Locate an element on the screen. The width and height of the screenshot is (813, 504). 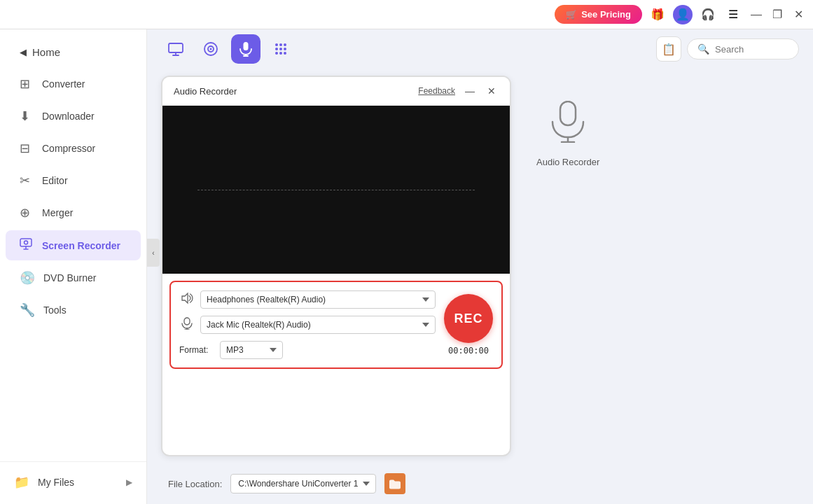
sidebar-item-compressor: ⊟ Compressor is located at coordinates (73, 148).